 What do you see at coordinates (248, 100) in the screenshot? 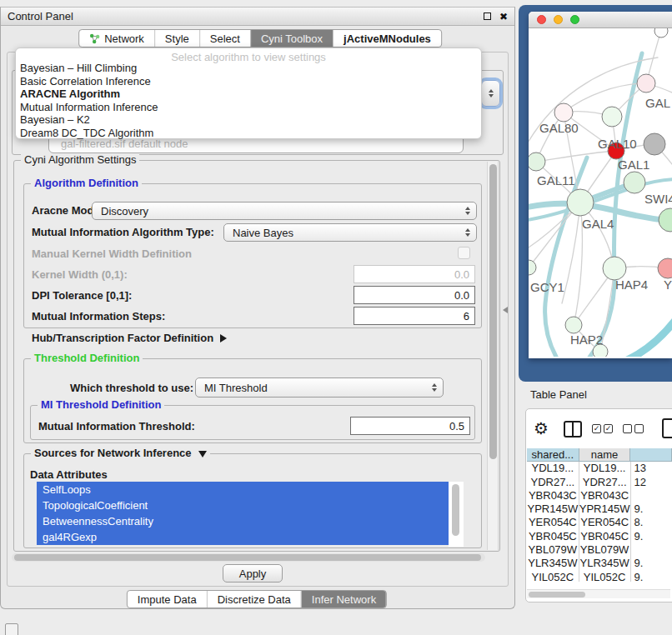
I see `algorithm-menu-list: Bayesian – Hill ClimbingBasic Correlatio…` at bounding box center [248, 100].